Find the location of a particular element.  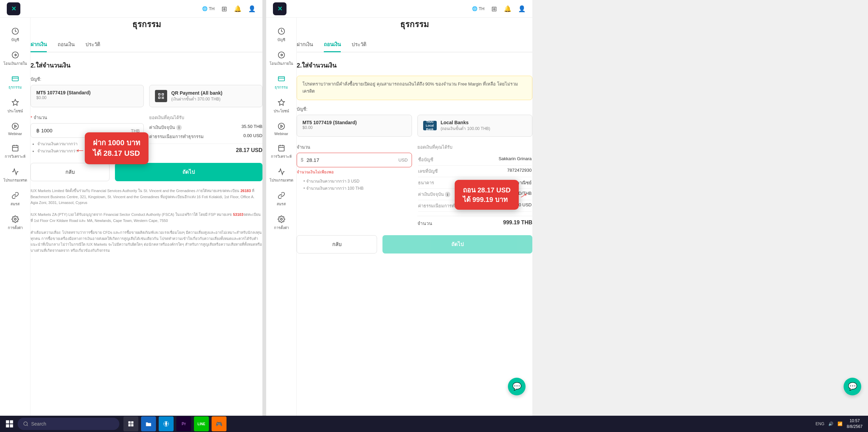

right-sidebar-webinar: Webinar is located at coordinates (281, 129).